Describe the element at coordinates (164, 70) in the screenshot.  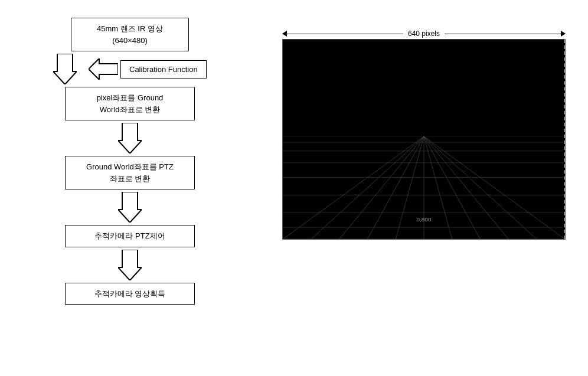
I see `calibration-box: Calibration Function` at that location.